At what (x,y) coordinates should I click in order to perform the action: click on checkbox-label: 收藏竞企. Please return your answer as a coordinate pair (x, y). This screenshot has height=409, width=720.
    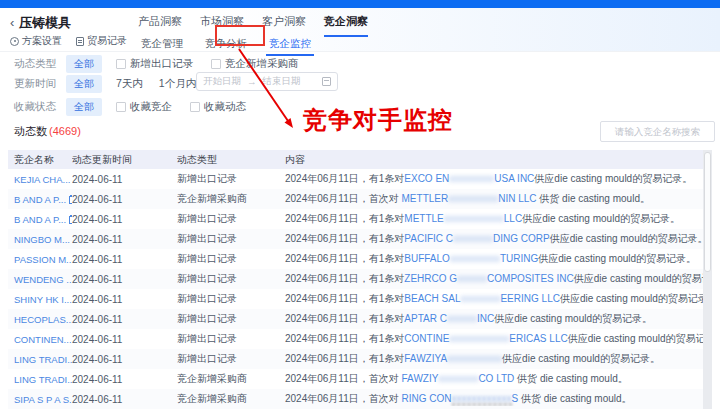
    Looking at the image, I should click on (151, 107).